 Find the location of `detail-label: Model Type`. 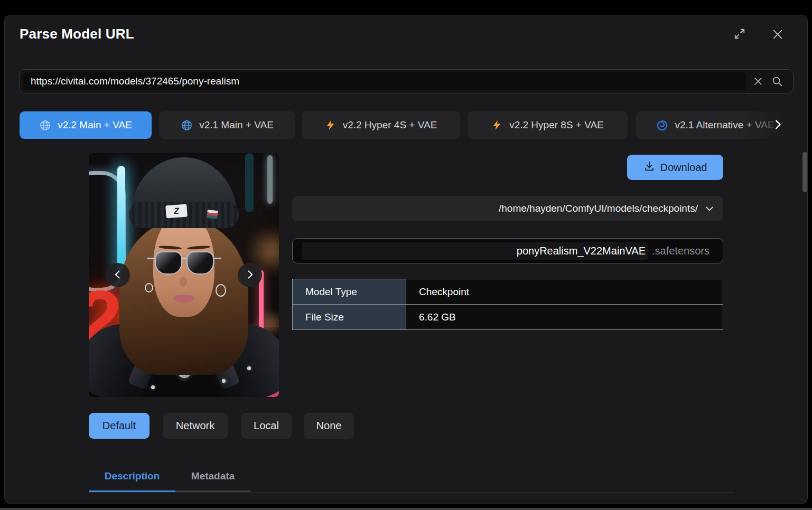

detail-label: Model Type is located at coordinates (350, 292).